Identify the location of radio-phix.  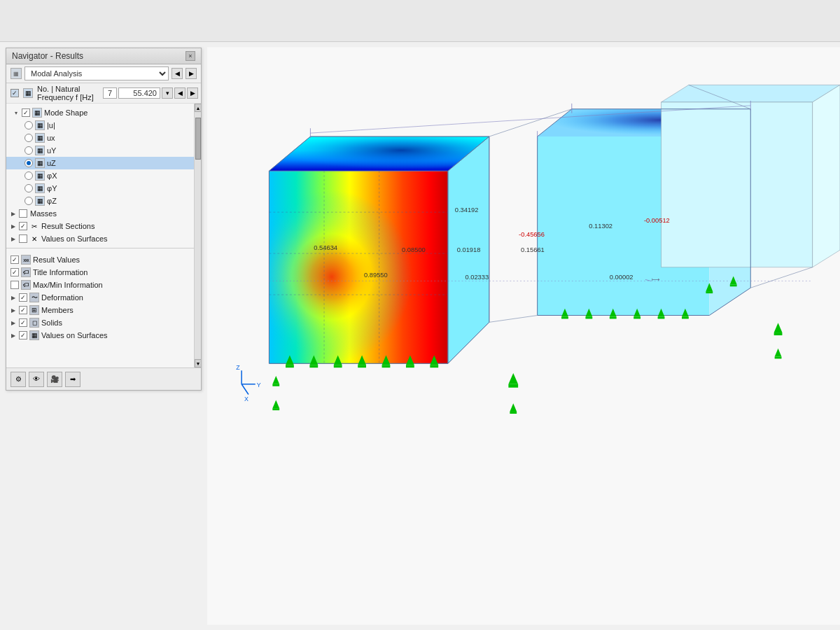
(29, 176).